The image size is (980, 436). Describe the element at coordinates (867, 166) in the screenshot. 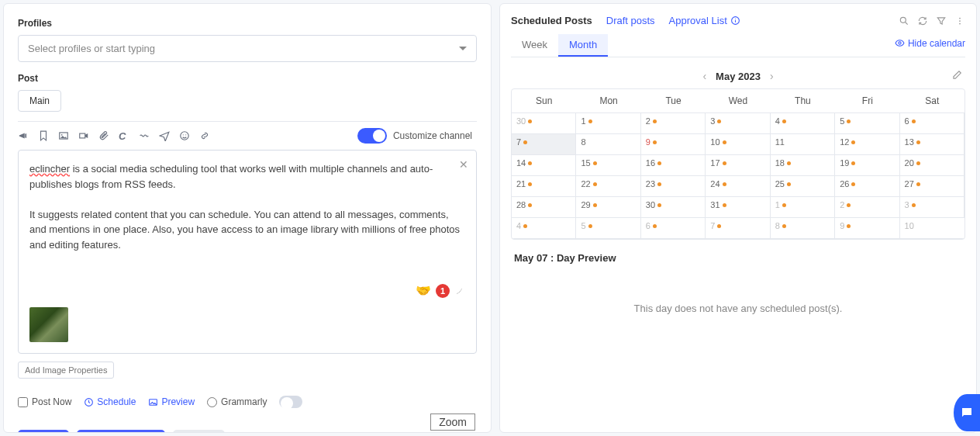

I see `calendar-cell: 19` at that location.